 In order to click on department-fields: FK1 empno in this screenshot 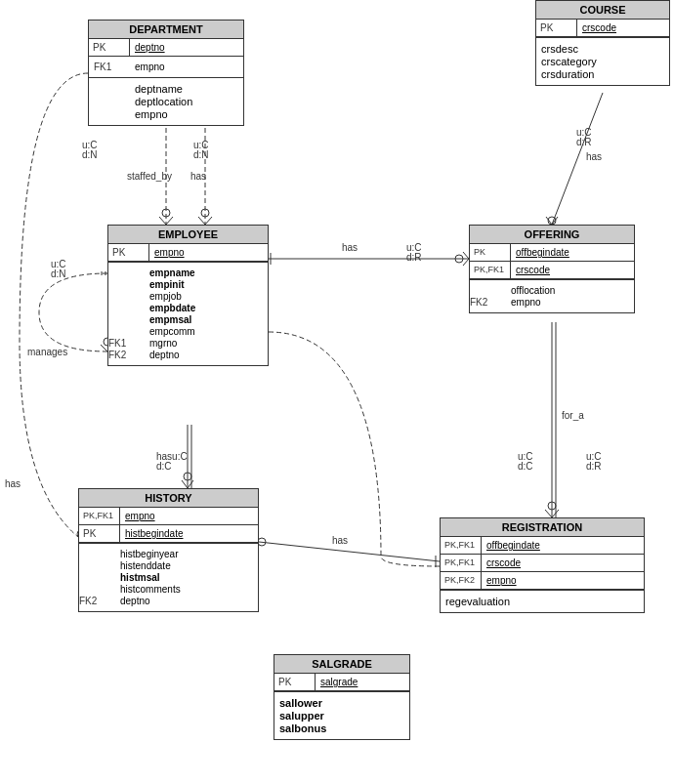, I will do `click(166, 66)`.